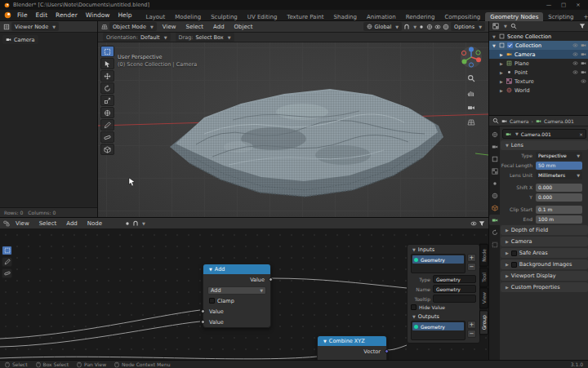  Describe the element at coordinates (564, 5) in the screenshot. I see `maximize-button: □` at that location.